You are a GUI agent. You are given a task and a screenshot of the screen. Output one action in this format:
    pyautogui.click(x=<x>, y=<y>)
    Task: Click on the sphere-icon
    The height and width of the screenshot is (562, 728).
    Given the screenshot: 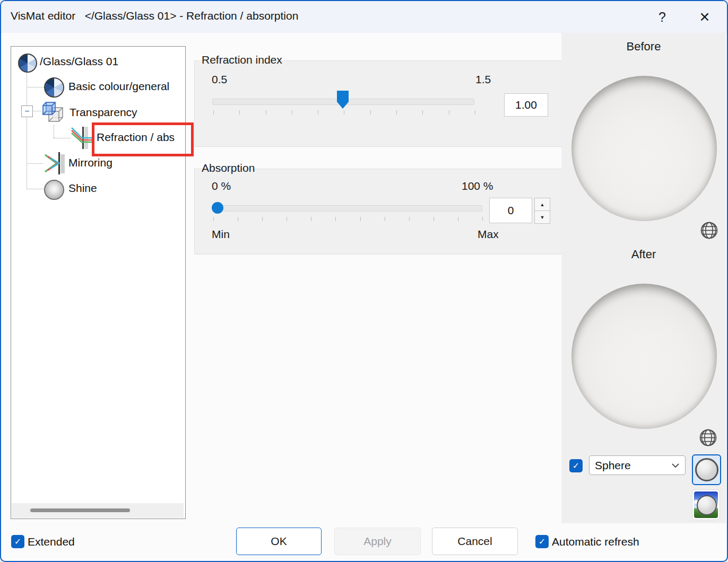 What is the action you would take?
    pyautogui.click(x=707, y=505)
    